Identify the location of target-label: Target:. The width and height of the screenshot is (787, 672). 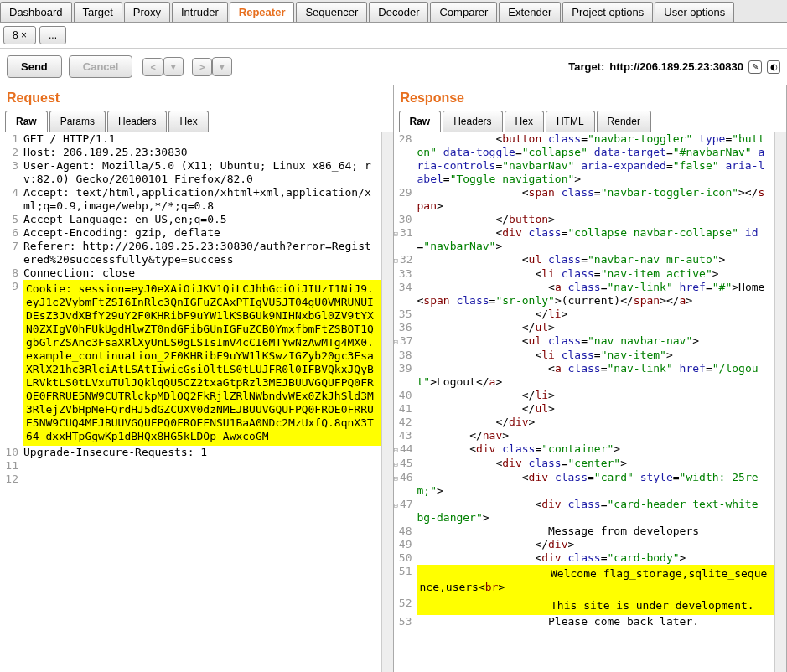
(587, 67).